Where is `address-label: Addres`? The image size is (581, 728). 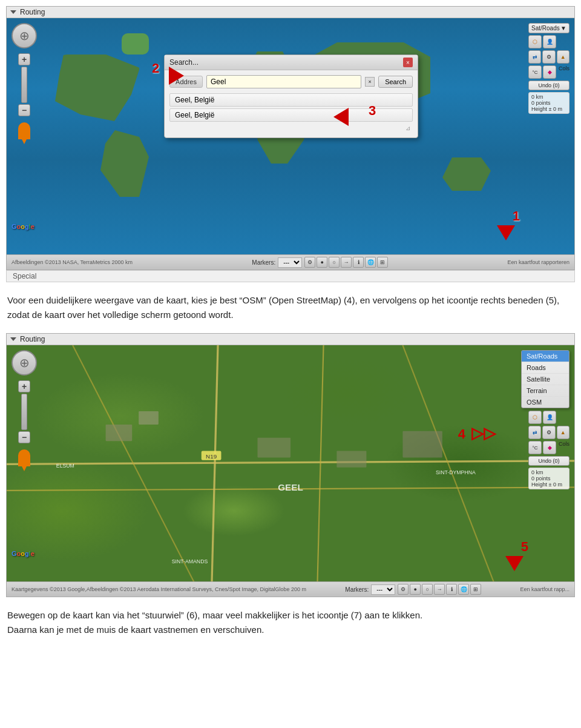
address-label: Addres is located at coordinates (186, 82).